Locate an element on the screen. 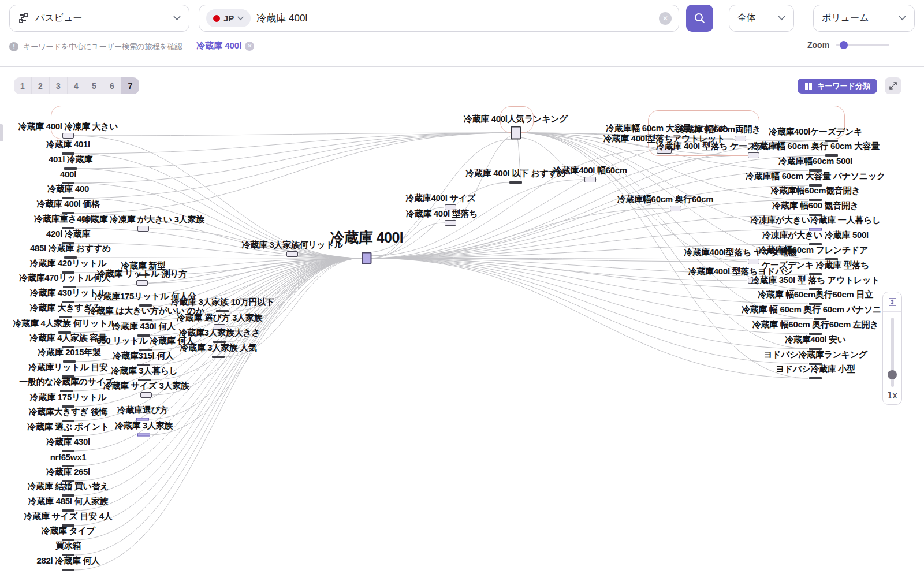 The image size is (924, 585). keyword-label: 冷蔵庫 430l 何人 is located at coordinates (143, 327).